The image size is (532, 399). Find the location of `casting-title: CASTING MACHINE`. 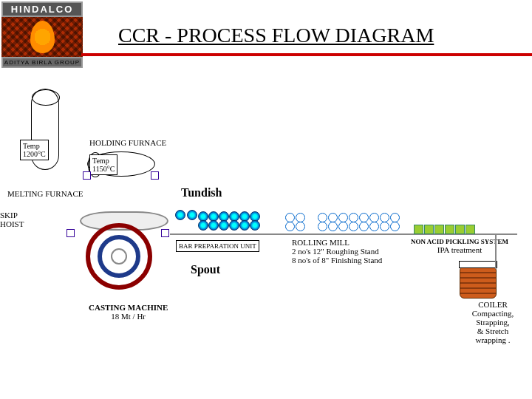

casting-title: CASTING MACHINE is located at coordinates (129, 307).